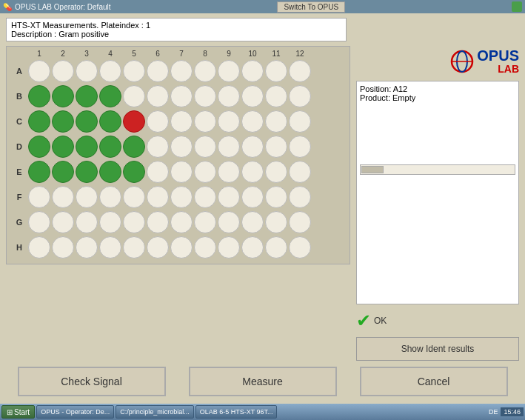  What do you see at coordinates (134, 71) in the screenshot?
I see `well-A5` at bounding box center [134, 71].